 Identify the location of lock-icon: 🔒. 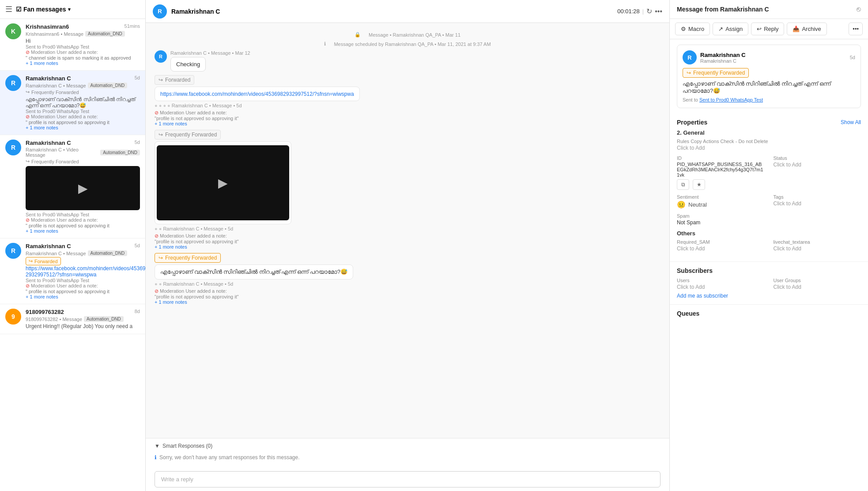
(358, 34).